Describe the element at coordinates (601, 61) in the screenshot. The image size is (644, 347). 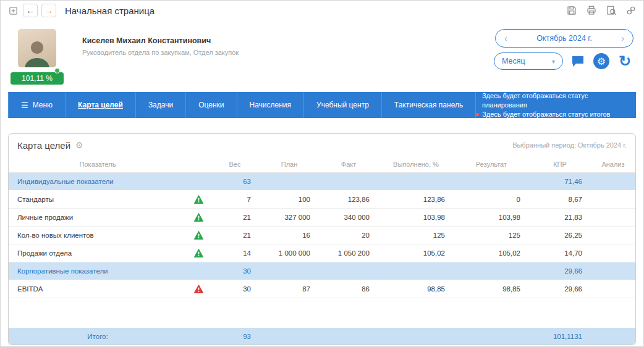
I see `settings-button: ⚙` at that location.